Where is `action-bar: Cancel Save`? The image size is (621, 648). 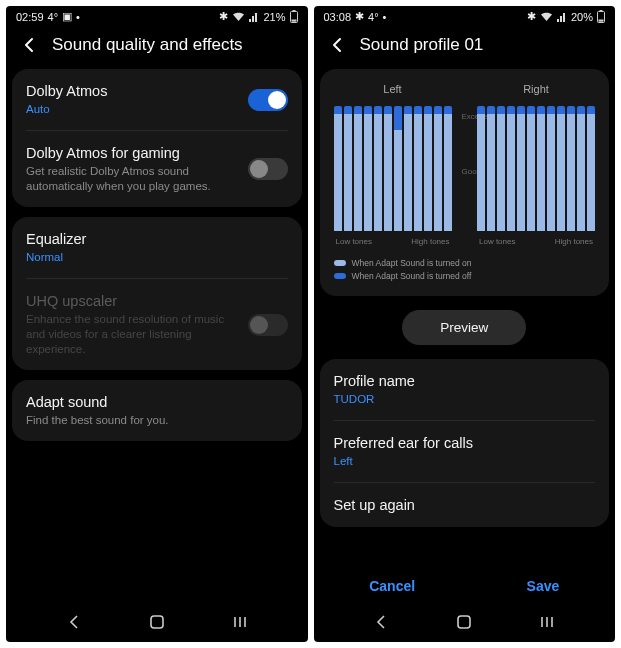 action-bar: Cancel Save is located at coordinates (465, 584).